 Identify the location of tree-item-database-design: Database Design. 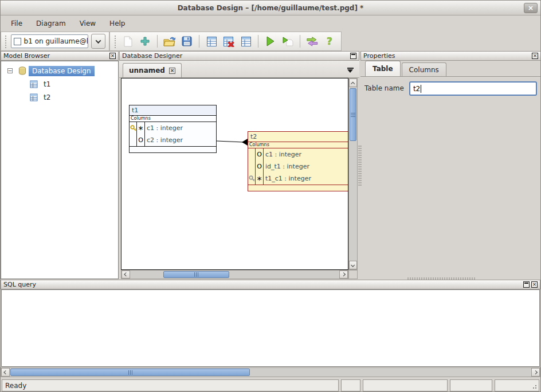
(62, 71).